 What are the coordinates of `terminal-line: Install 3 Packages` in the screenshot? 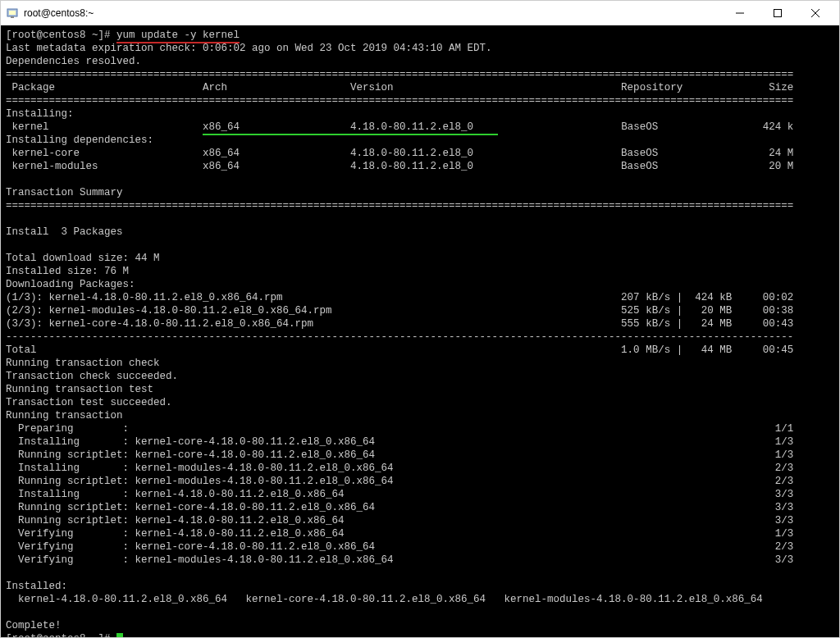 It's located at (420, 232).